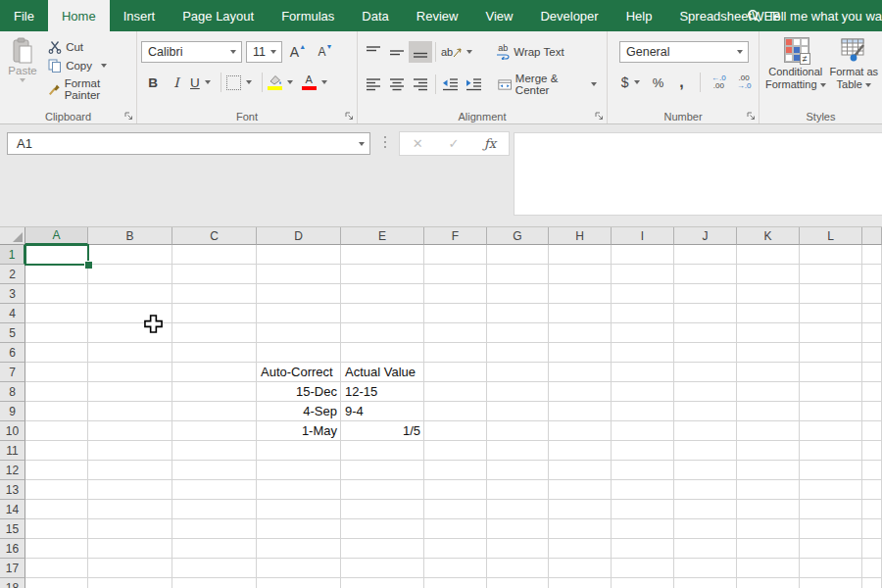 The height and width of the screenshot is (588, 882). Describe the element at coordinates (872, 333) in the screenshot. I see `cell-M5` at that location.